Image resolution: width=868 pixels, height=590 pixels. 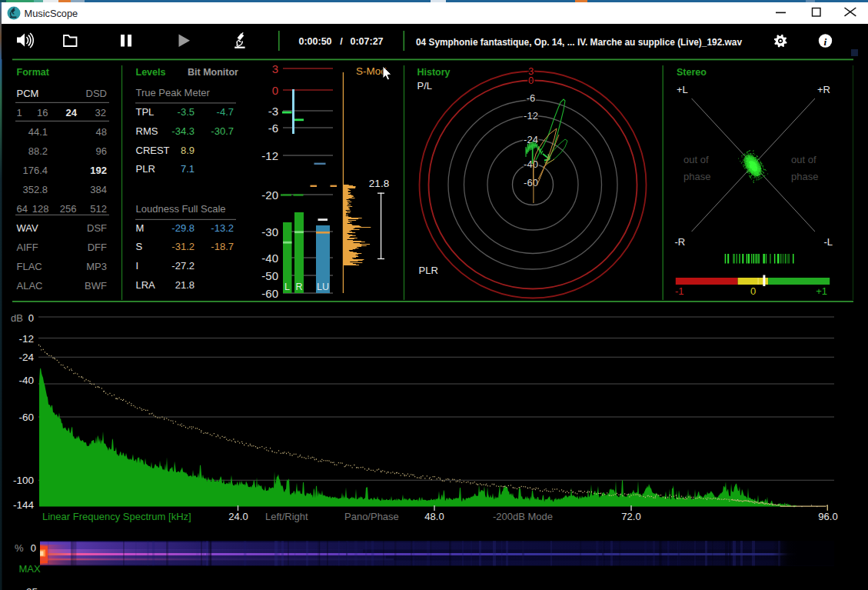 What do you see at coordinates (68, 209) in the screenshot?
I see `svg-text: 256` at bounding box center [68, 209].